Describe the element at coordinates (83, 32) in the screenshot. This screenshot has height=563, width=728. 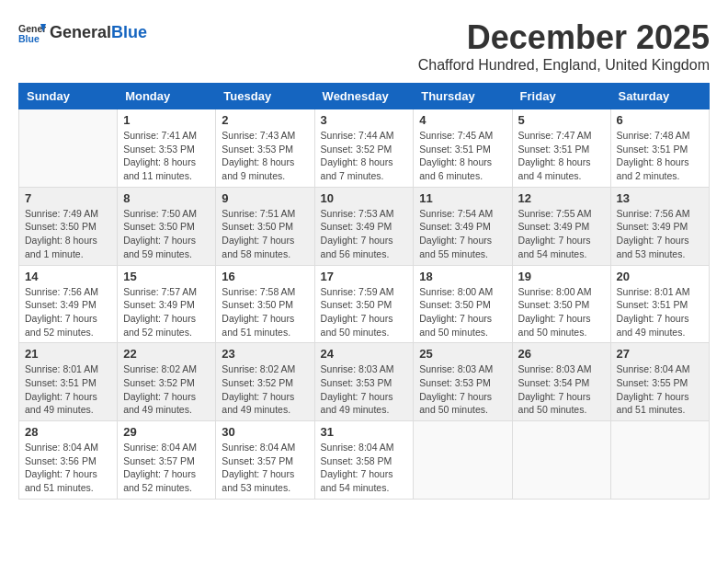
I see `logo: General Blue GeneralBlue` at that location.